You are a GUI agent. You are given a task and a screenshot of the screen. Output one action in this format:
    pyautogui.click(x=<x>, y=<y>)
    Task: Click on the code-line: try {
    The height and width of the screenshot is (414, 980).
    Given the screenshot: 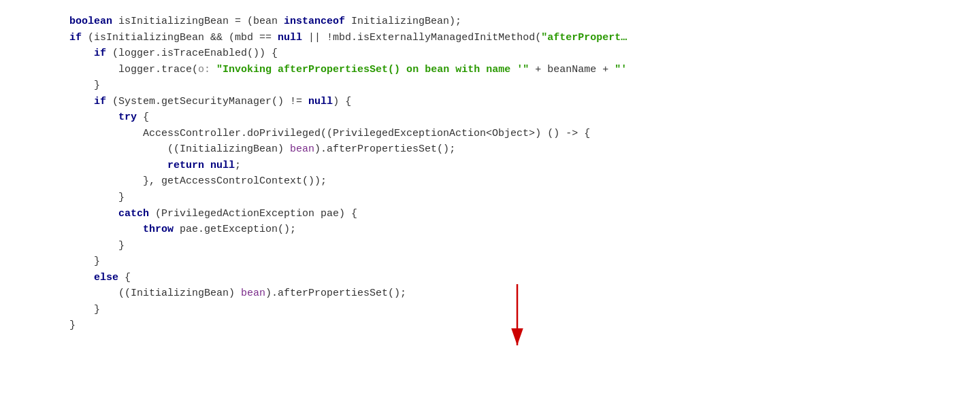 What is the action you would take?
    pyautogui.click(x=490, y=118)
    